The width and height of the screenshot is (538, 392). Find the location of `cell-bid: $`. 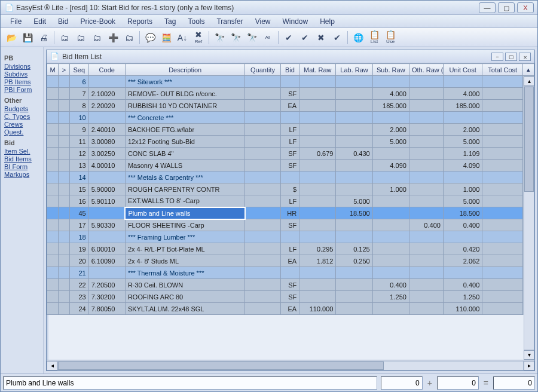

cell-bid: $ is located at coordinates (290, 189).